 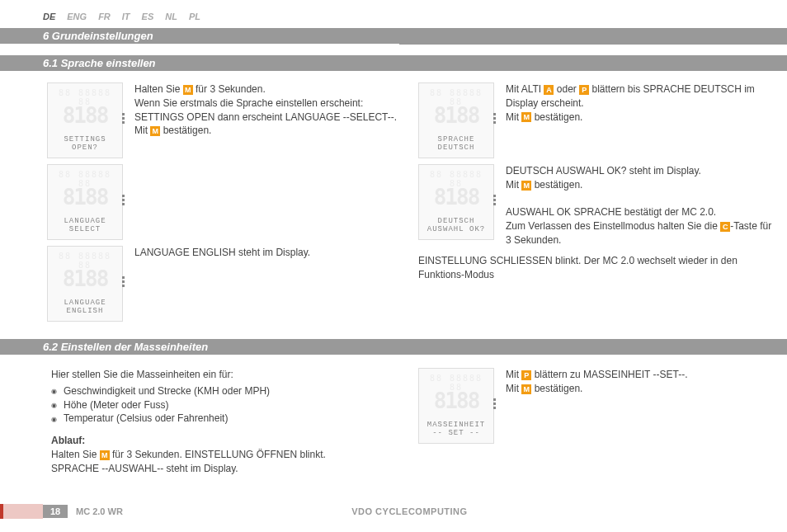 I want to click on heading-62: 6.2 Einstellen der Masseinheiten, so click(x=394, y=346).